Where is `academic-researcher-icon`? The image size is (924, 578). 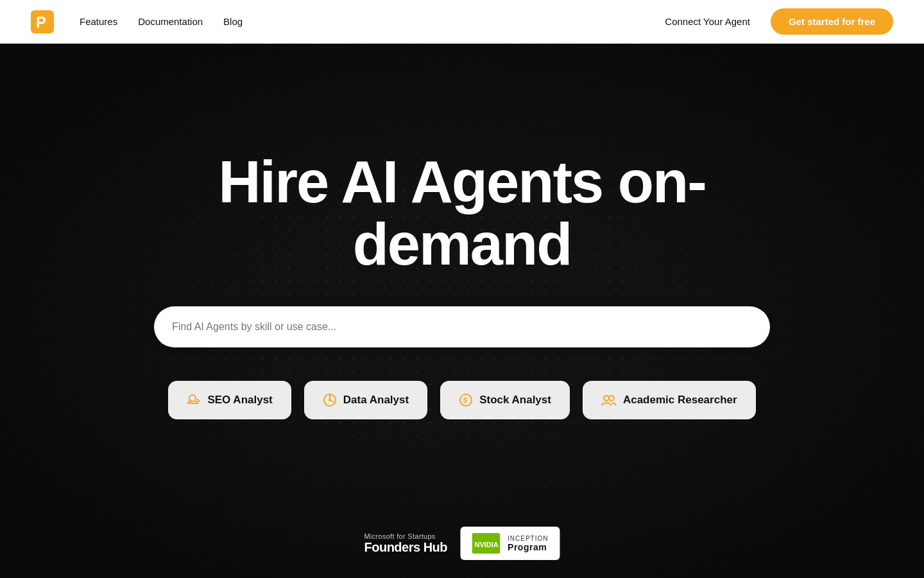 academic-researcher-icon is located at coordinates (609, 400).